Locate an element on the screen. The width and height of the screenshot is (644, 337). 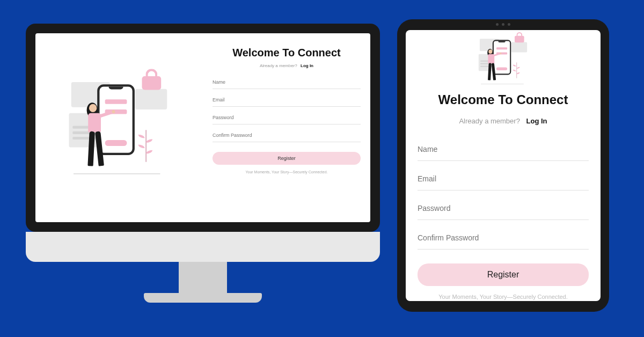
signup-illustration is located at coordinates (119, 128).